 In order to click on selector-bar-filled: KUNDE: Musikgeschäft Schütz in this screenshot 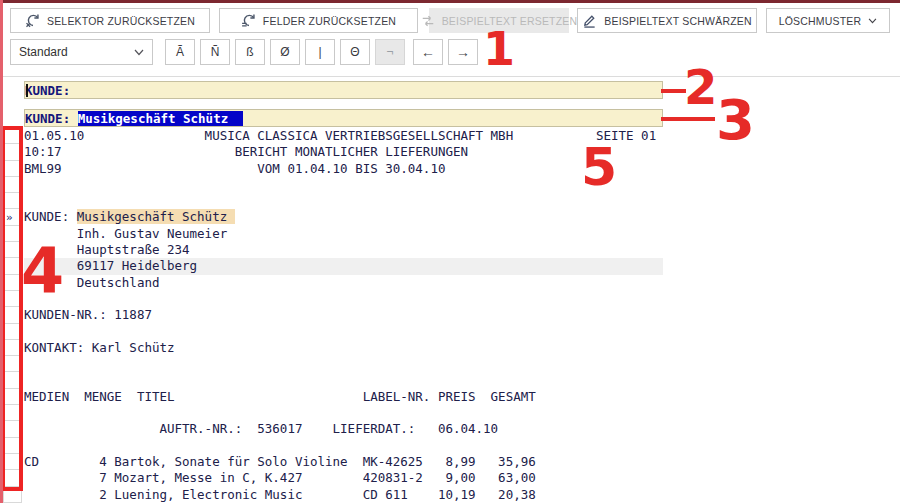, I will do `click(344, 118)`.